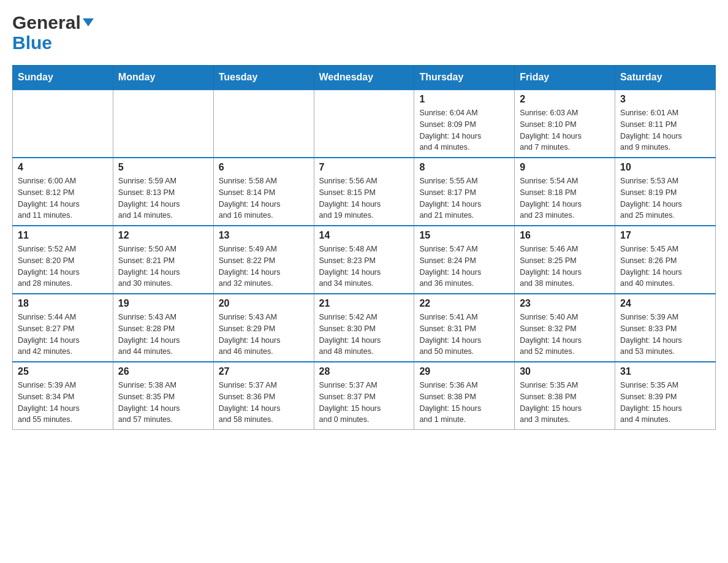 The width and height of the screenshot is (728, 563). I want to click on logo: General Blue, so click(53, 33).